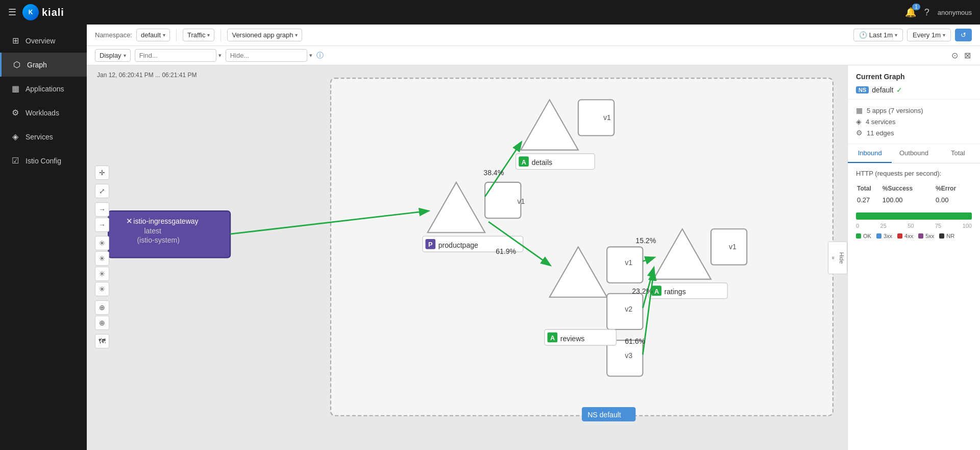 The height and width of the screenshot is (450, 980). What do you see at coordinates (208, 35) in the screenshot?
I see `traffic-chevron: ▾` at bounding box center [208, 35].